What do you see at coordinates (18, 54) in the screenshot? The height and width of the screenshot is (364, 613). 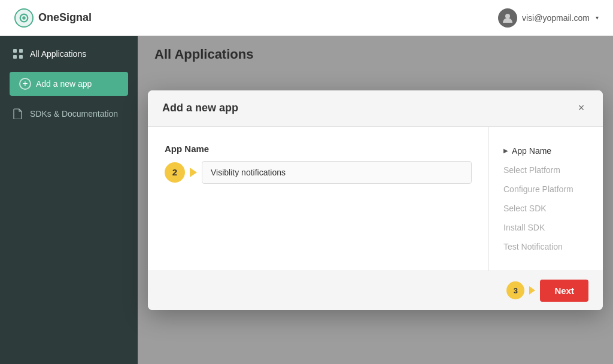 I see `grid-icon` at bounding box center [18, 54].